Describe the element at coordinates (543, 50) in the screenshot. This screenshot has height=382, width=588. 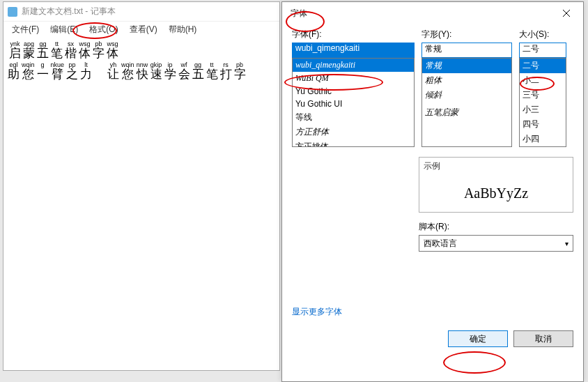
I see `size-input: 二号` at that location.